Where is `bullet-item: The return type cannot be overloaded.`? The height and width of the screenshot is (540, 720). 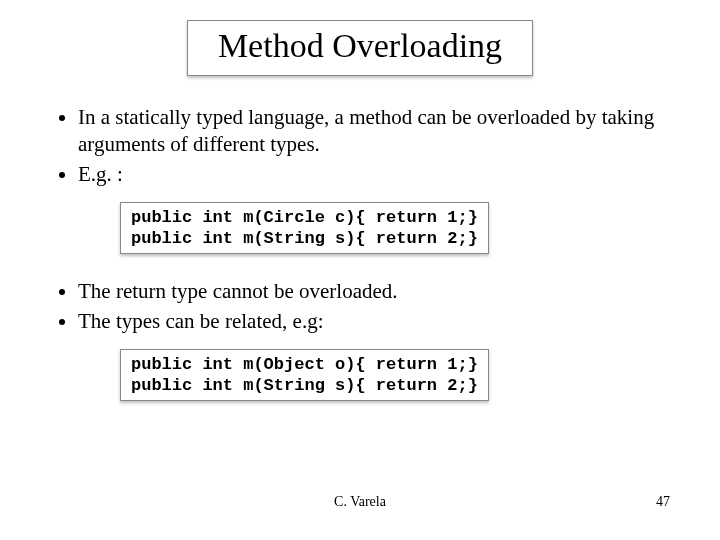
bullet-item: The return type cannot be overloaded. is located at coordinates (374, 292).